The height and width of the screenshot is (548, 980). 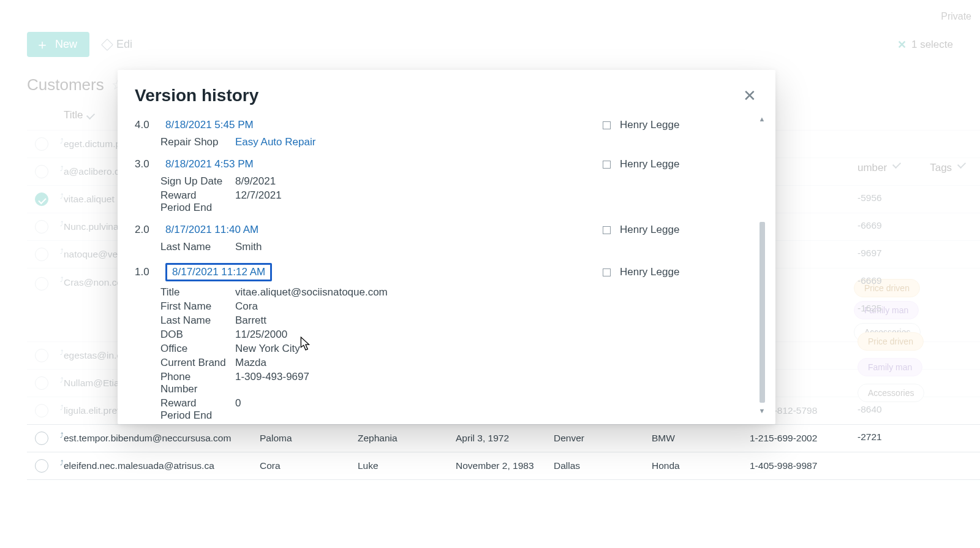 I want to click on cell-office: Dallas, so click(x=567, y=466).